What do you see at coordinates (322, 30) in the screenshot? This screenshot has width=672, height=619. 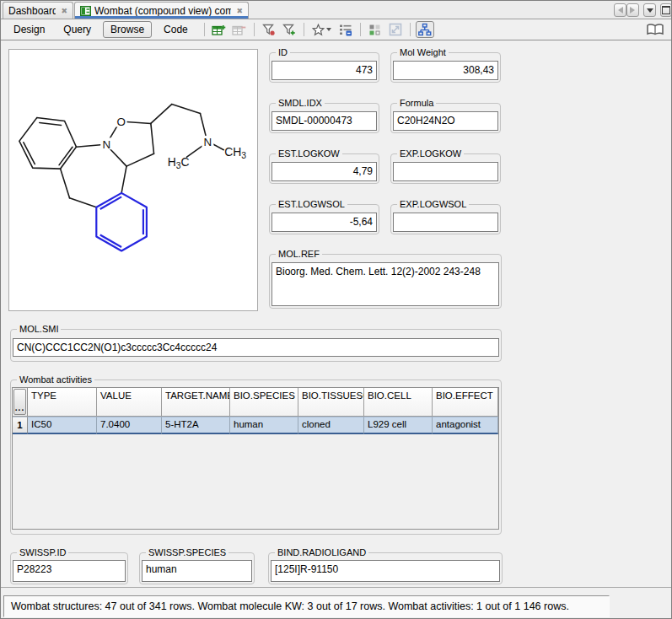 I see `favorites-button` at bounding box center [322, 30].